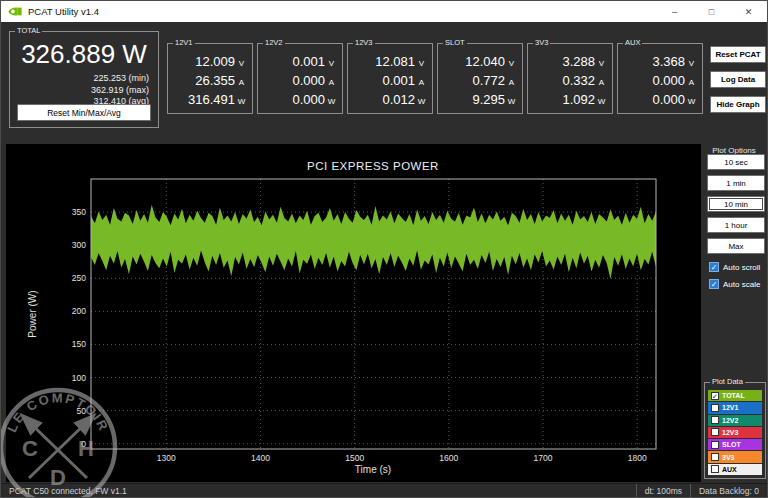  I want to click on plot-range-1hour-button: 1 hour, so click(736, 225).